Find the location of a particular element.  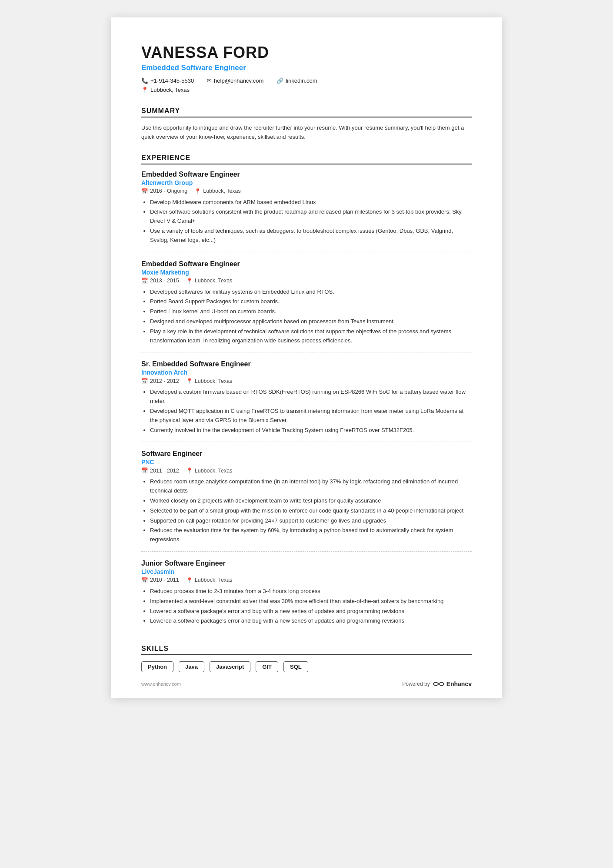

bullet-0-1: Deliver software solutions consistent wi… is located at coordinates (311, 217).